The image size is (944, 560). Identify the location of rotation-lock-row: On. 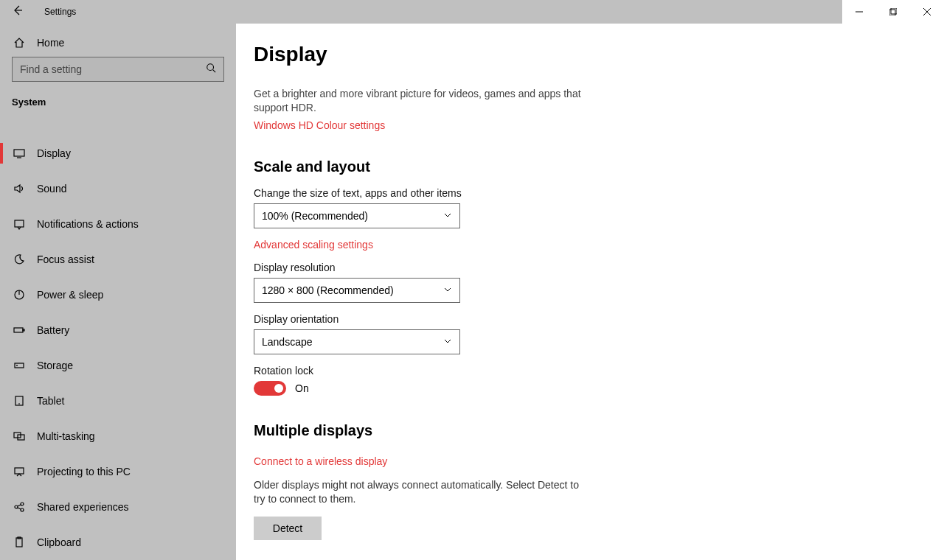
(584, 388).